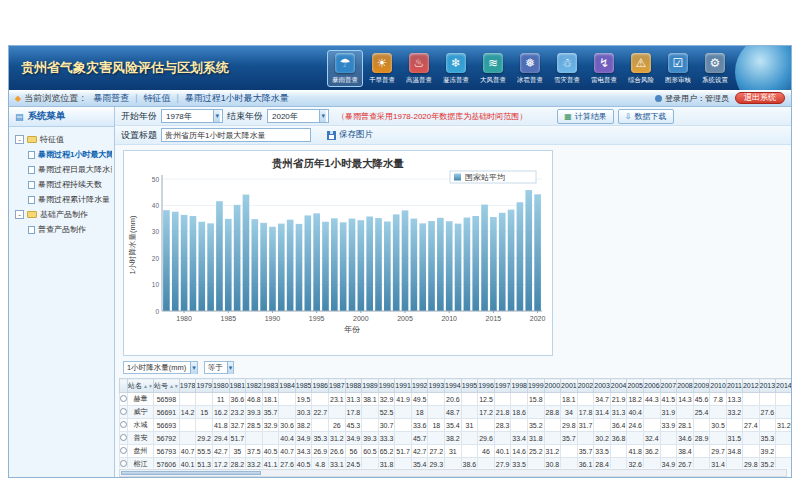  I want to click on year-header: 2002, so click(586, 386).